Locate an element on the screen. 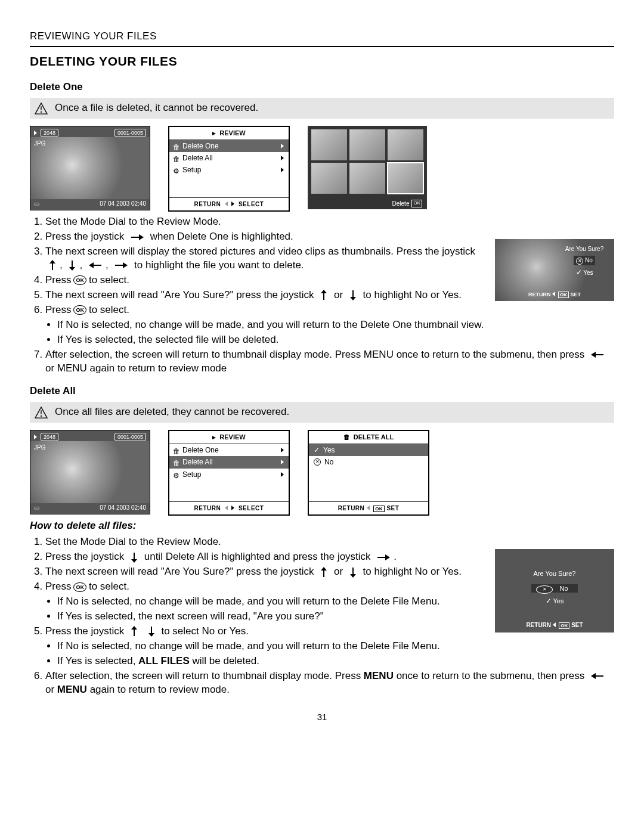  delete-all-heading: Delete All is located at coordinates (322, 391).